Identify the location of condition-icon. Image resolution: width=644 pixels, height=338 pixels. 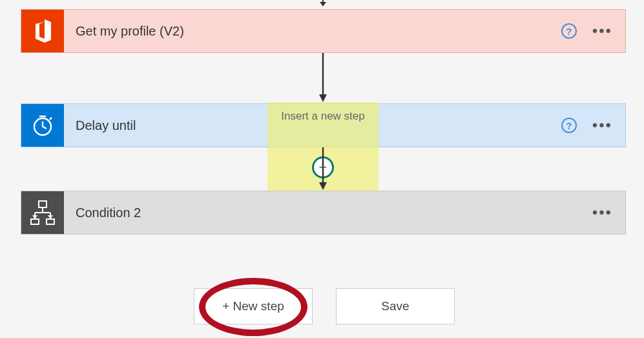
(43, 213).